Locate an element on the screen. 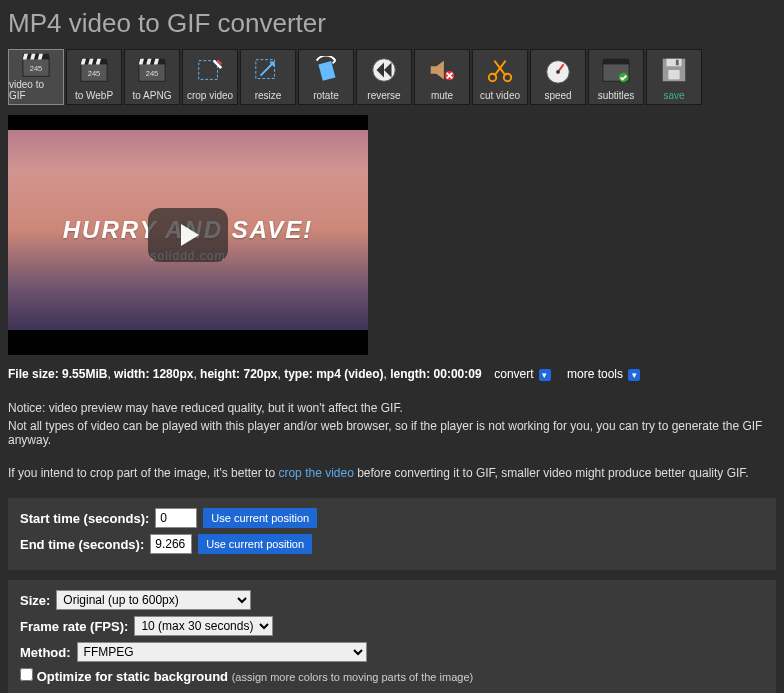 This screenshot has width=784, height=693. notice-text: Not all types of video can be played wit… is located at coordinates (392, 433).